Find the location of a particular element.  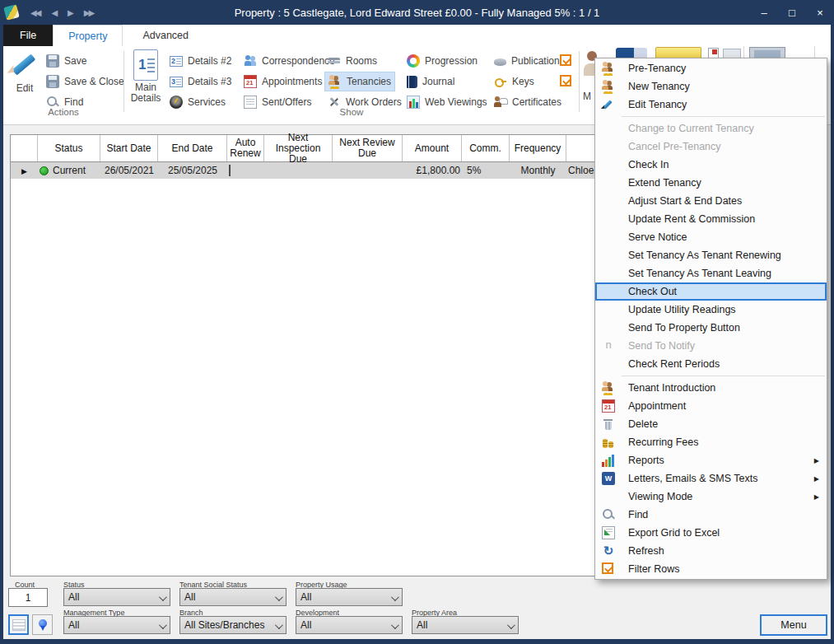

col-header-start-date: Start Date is located at coordinates (129, 148).